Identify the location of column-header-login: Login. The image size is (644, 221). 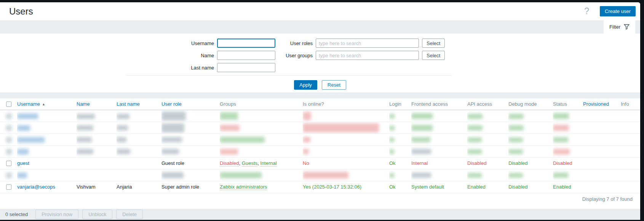
(400, 104).